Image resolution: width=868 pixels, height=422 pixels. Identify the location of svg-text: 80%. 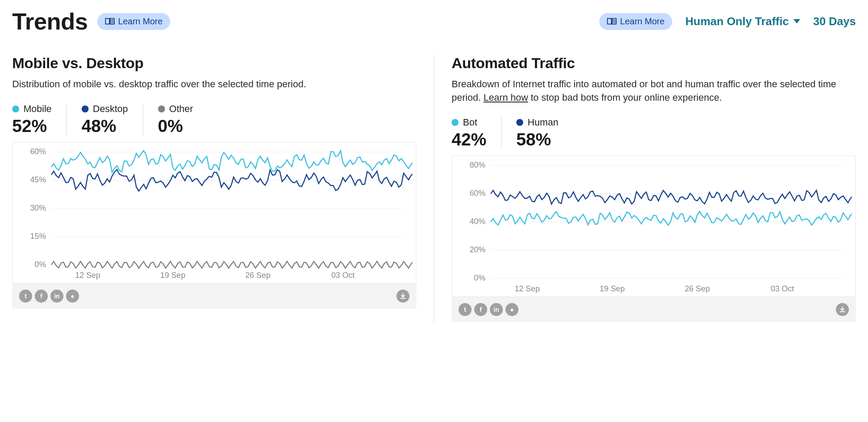
(478, 165).